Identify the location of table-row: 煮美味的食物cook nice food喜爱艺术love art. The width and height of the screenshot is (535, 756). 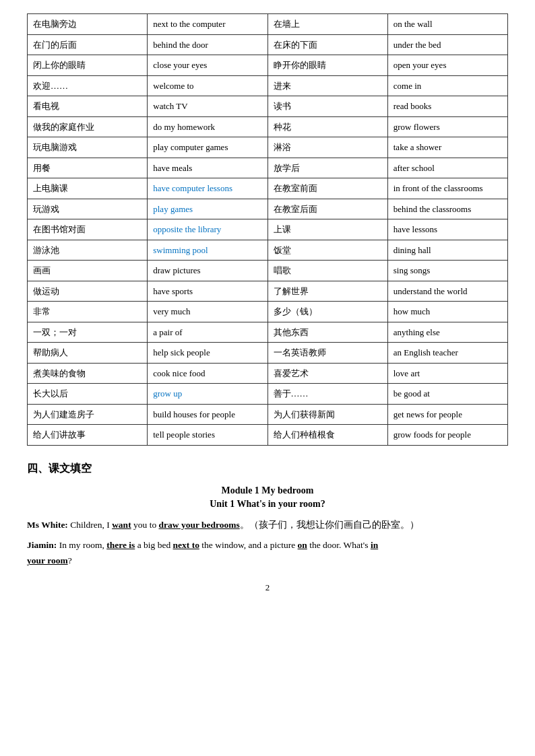
(268, 373).